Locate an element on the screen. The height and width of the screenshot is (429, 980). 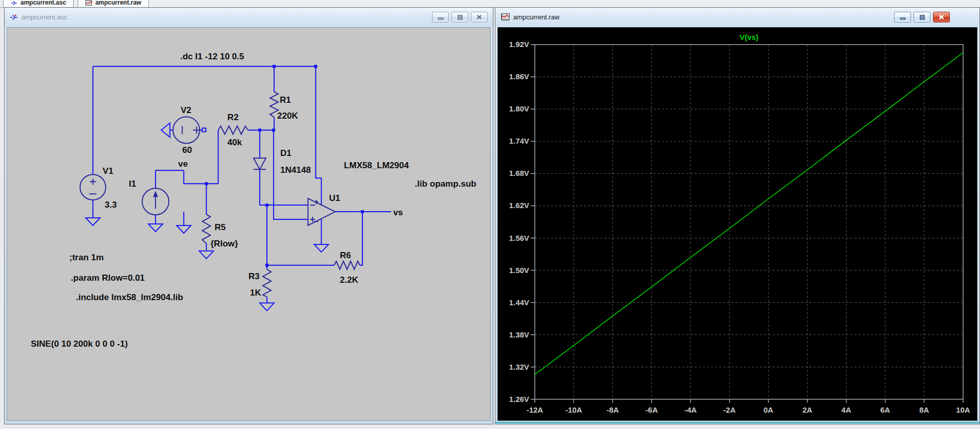
net-label-vs: vs is located at coordinates (398, 213).